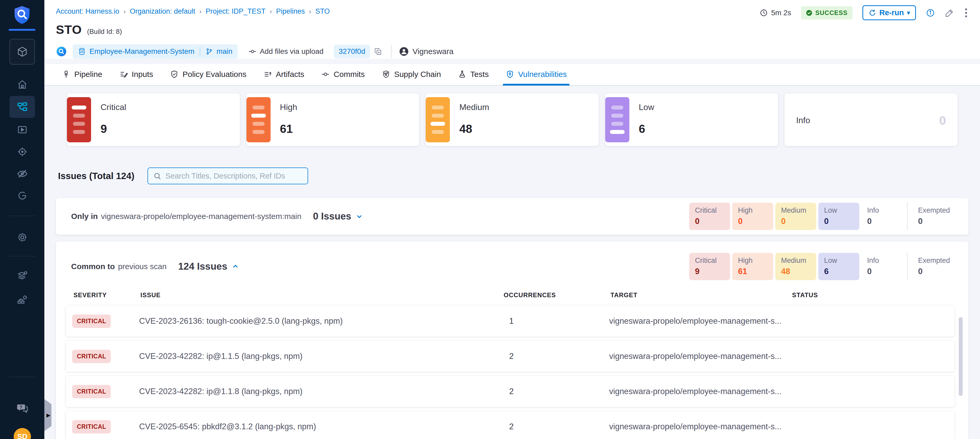 The width and height of the screenshot is (980, 439). What do you see at coordinates (22, 15) in the screenshot?
I see `sto-shield-logo` at bounding box center [22, 15].